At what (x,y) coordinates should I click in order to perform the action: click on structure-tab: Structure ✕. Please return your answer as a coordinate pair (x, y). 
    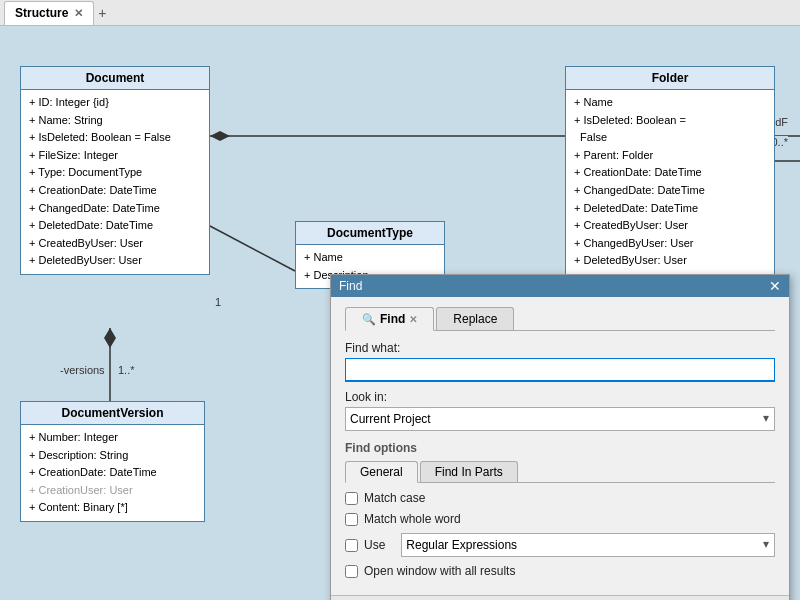
    Looking at the image, I should click on (49, 13).